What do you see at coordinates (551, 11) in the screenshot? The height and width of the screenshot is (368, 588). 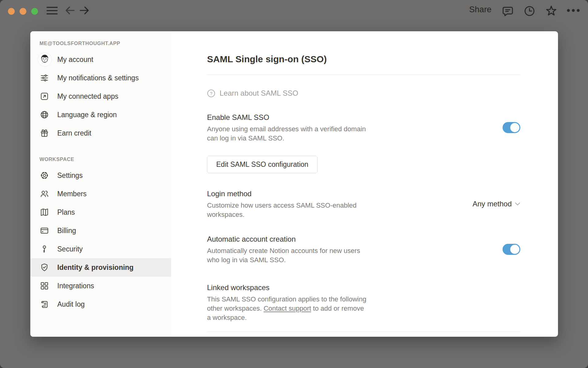 I see `favorite-icon` at bounding box center [551, 11].